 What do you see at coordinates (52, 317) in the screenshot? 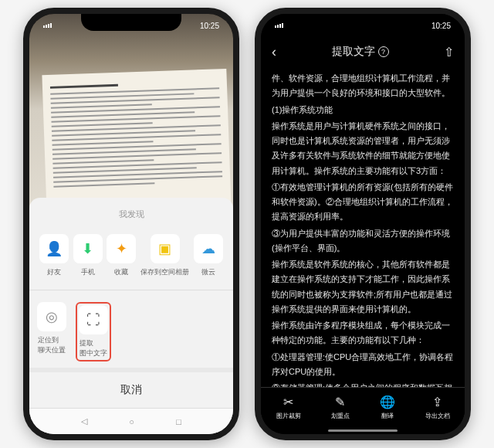
I see `locate-icon: ◎` at bounding box center [52, 317].